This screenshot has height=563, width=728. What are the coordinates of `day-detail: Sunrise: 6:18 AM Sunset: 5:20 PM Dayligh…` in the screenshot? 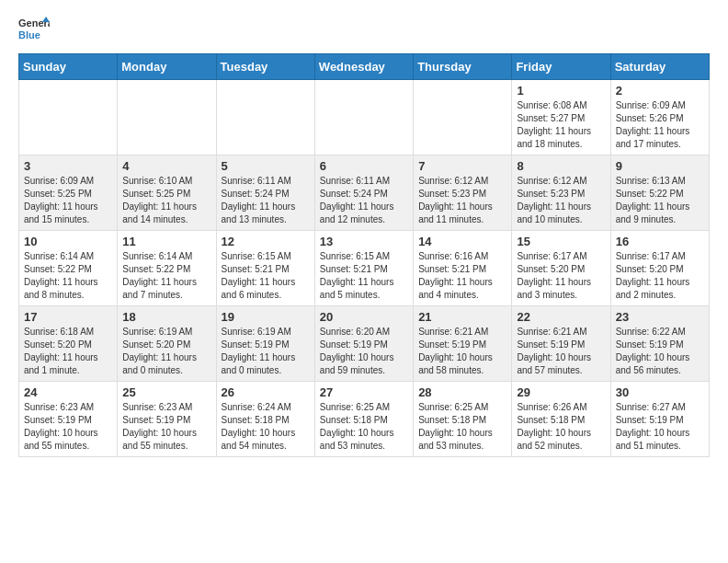 It's located at (68, 351).